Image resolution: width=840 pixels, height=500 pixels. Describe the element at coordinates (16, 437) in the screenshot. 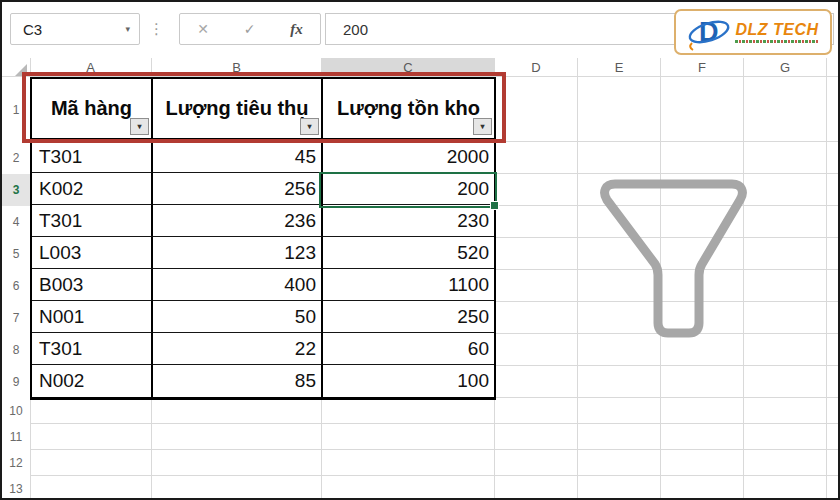

I see `row-header-11: 11` at that location.